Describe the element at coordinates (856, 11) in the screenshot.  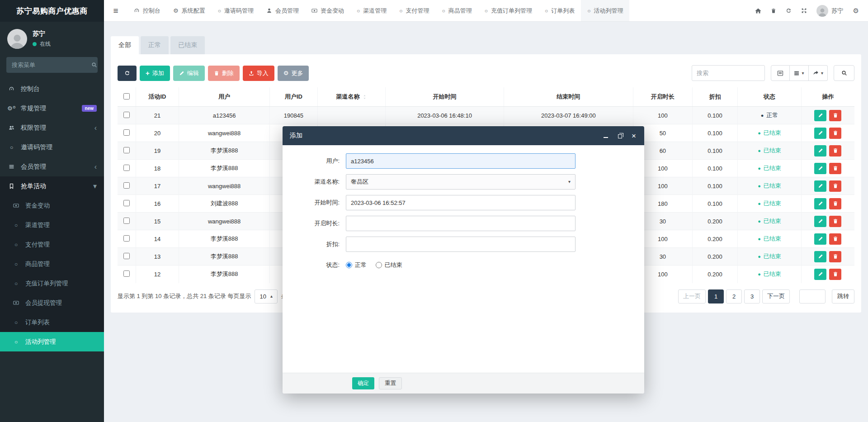
I see `cogs-icon: ⚙` at that location.